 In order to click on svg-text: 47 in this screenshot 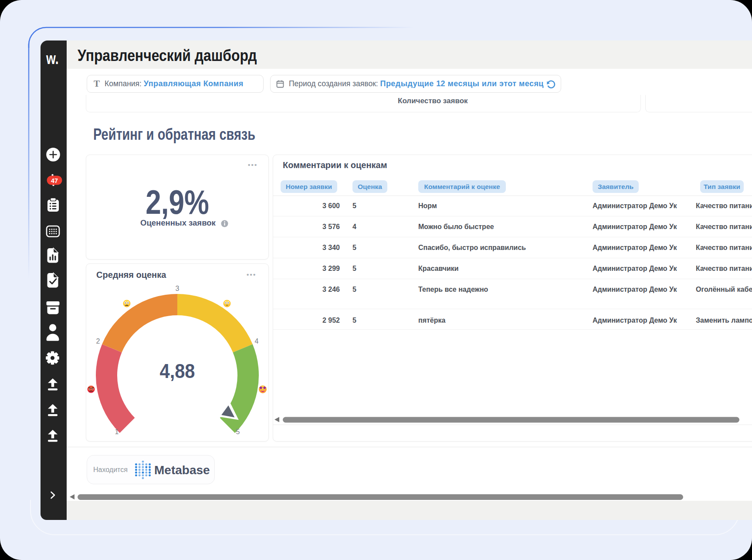, I will do `click(54, 181)`.